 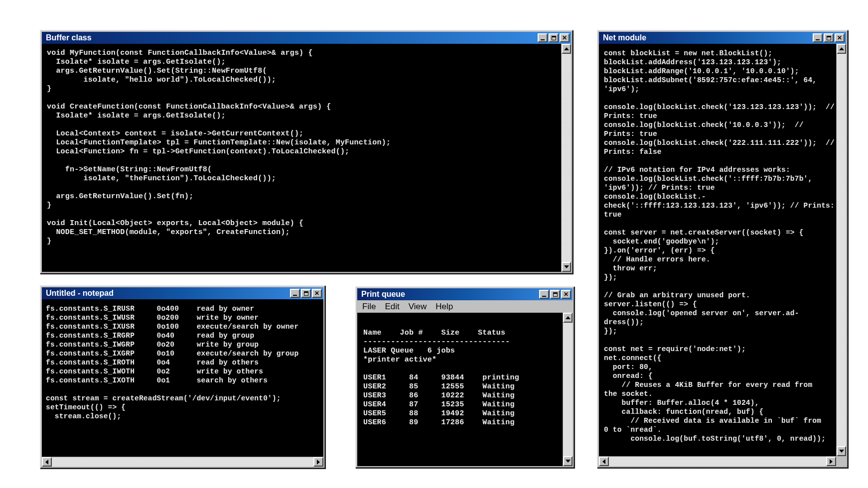 I want to click on titlebar: Net module ✕, so click(x=723, y=38).